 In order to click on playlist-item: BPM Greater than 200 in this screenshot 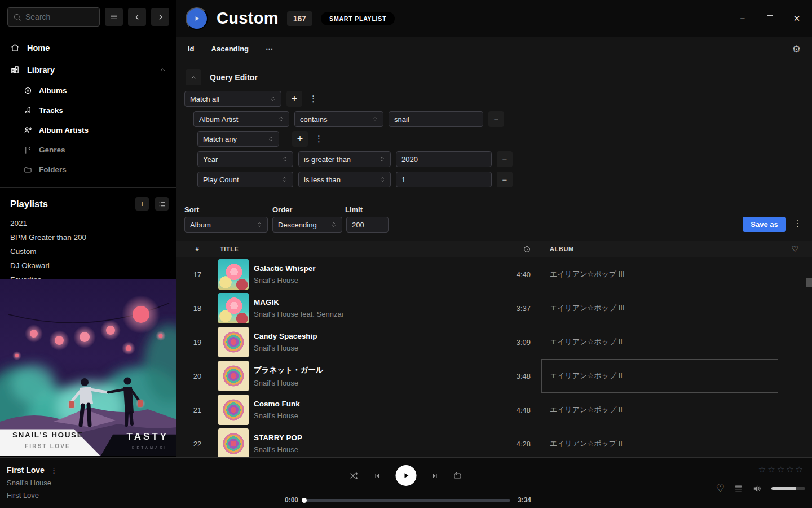, I will do `click(88, 237)`.